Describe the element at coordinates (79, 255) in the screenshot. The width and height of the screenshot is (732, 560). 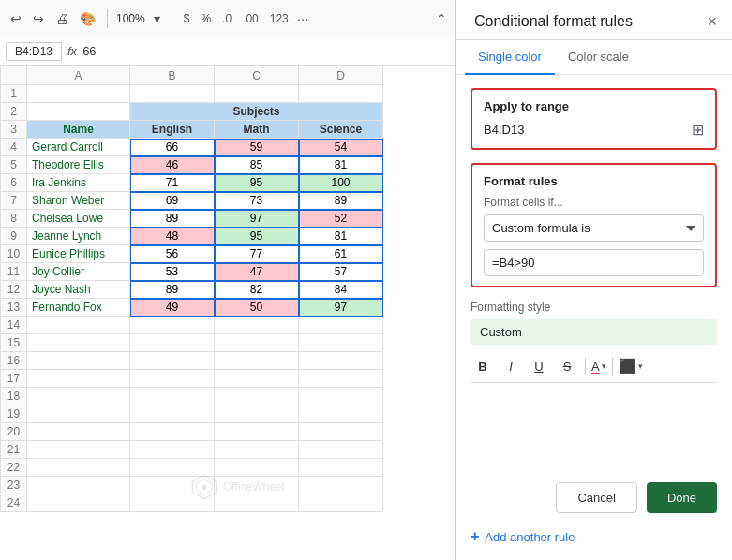
I see `cell-a: Eunice Phillips` at that location.